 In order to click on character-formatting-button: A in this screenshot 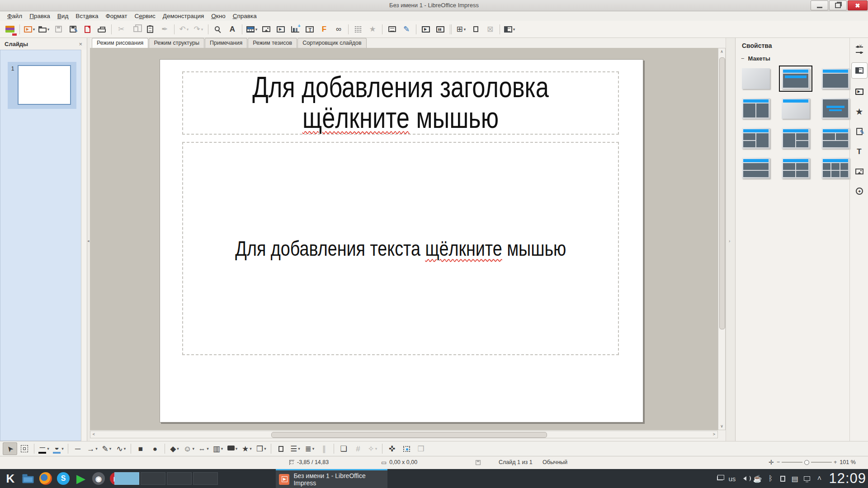, I will do `click(232, 29)`.